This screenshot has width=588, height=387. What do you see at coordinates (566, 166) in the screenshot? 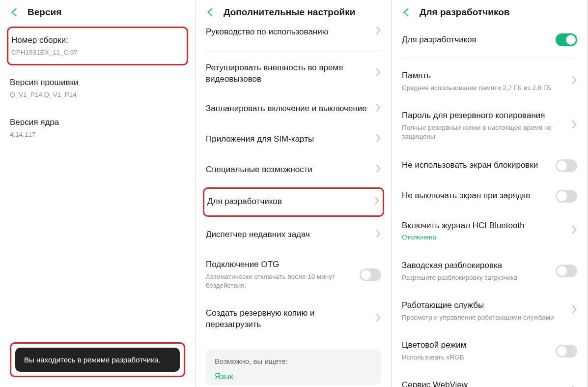
I see `skip-lockscreen-toggle` at bounding box center [566, 166].